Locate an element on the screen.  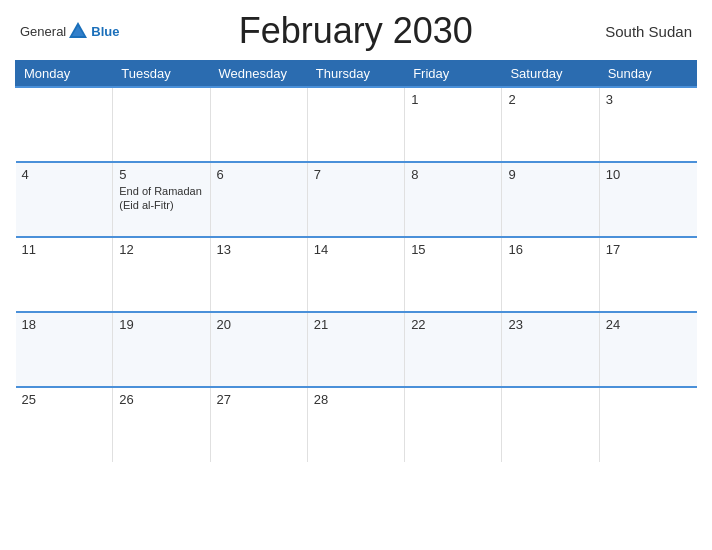
day-cell: 15 is located at coordinates (454, 274).